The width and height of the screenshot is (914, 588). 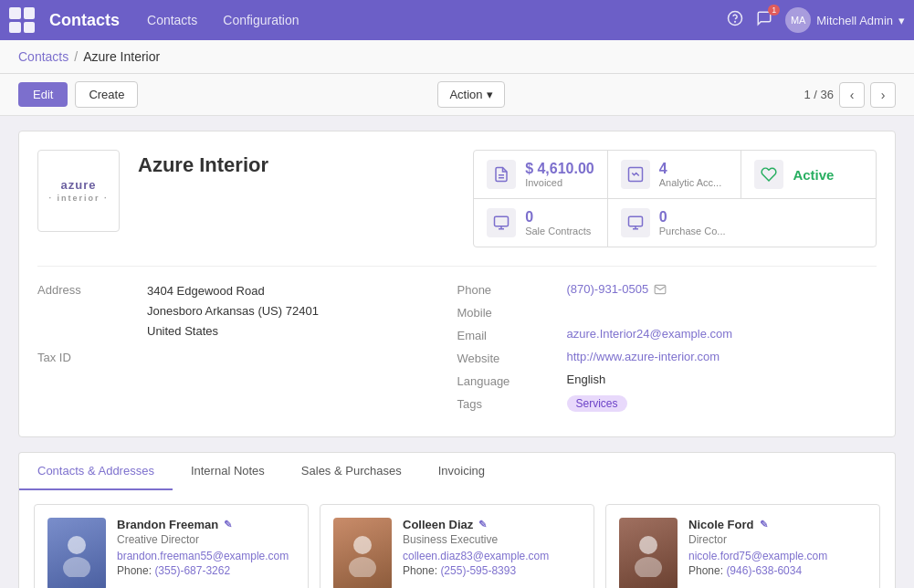 What do you see at coordinates (778, 571) in the screenshot?
I see `contact-phone-nicole: Phone: (946)-638-6034` at bounding box center [778, 571].